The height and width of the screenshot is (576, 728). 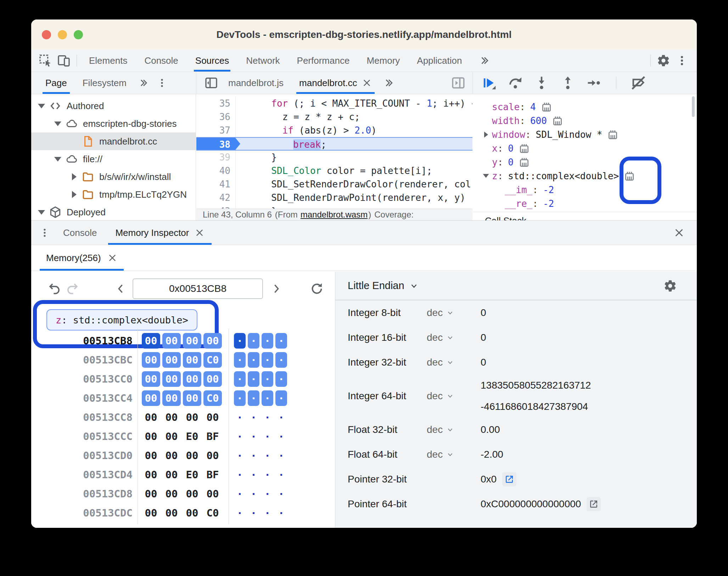 What do you see at coordinates (212, 61) in the screenshot?
I see `tab-sources: Sources` at bounding box center [212, 61].